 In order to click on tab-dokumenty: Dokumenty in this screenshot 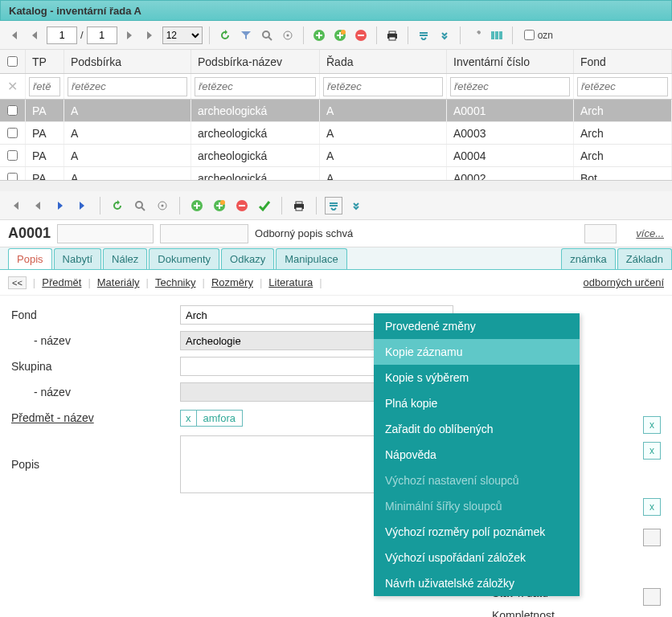, I will do `click(184, 259)`.